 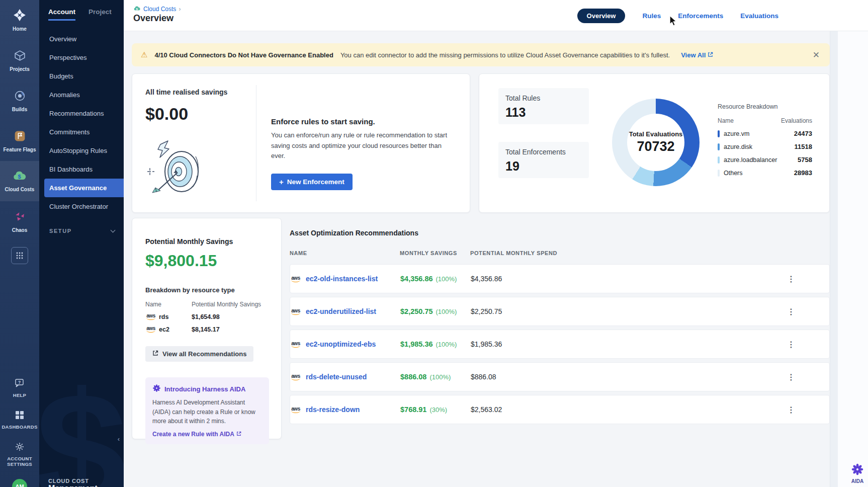 I want to click on legend-row: azure.disk 11518, so click(x=765, y=147).